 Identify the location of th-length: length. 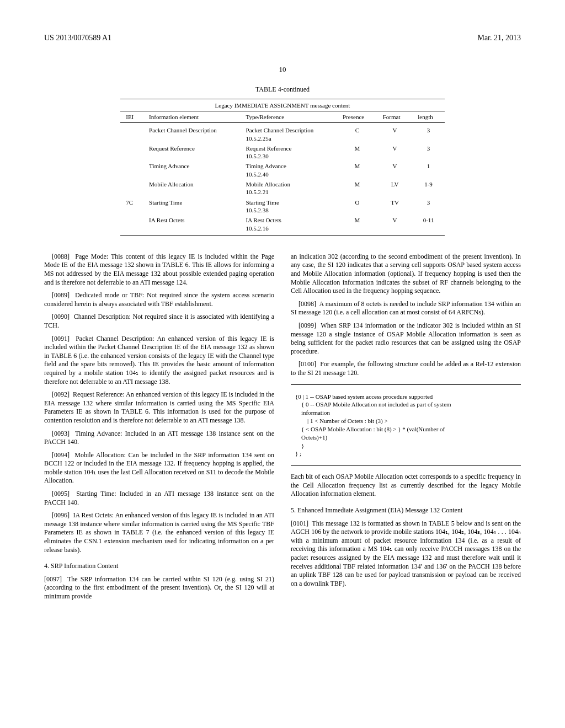
(428, 117).